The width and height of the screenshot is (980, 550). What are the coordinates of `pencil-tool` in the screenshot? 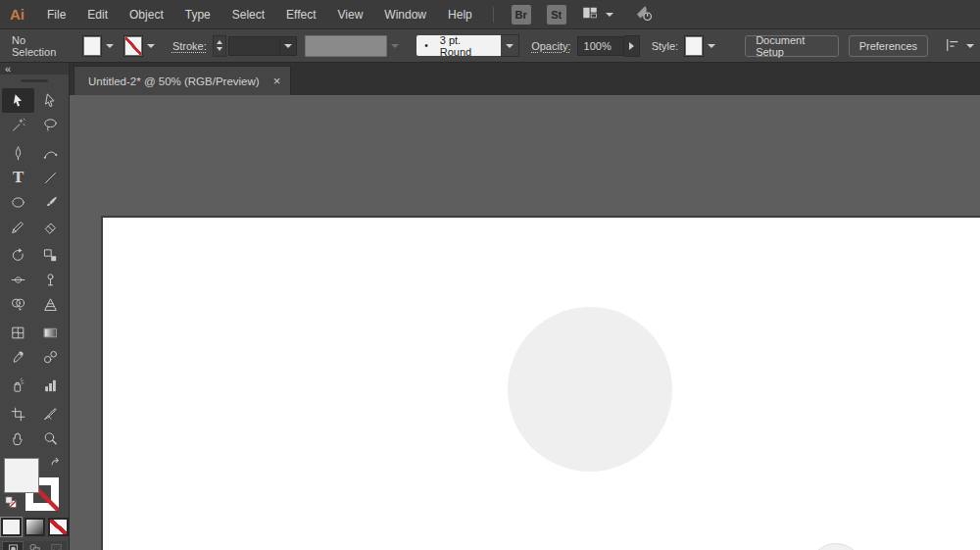 It's located at (18, 227).